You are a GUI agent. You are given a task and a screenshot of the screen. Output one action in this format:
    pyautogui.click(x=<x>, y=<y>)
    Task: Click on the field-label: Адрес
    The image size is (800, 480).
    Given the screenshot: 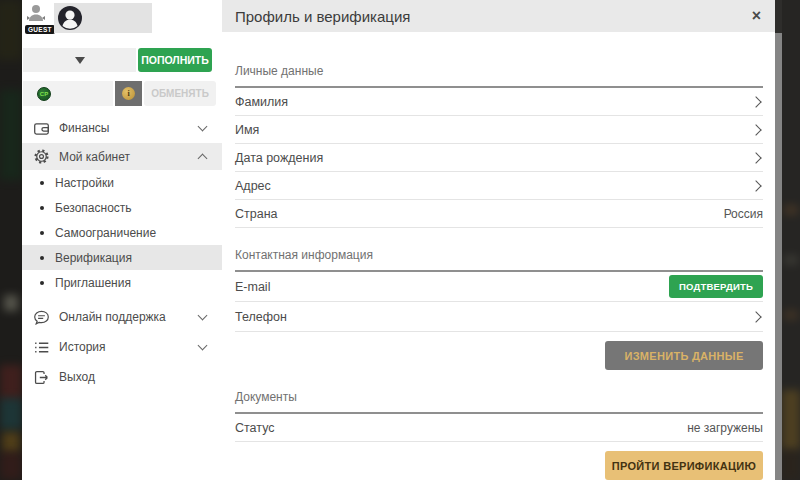 What is the action you would take?
    pyautogui.click(x=494, y=186)
    